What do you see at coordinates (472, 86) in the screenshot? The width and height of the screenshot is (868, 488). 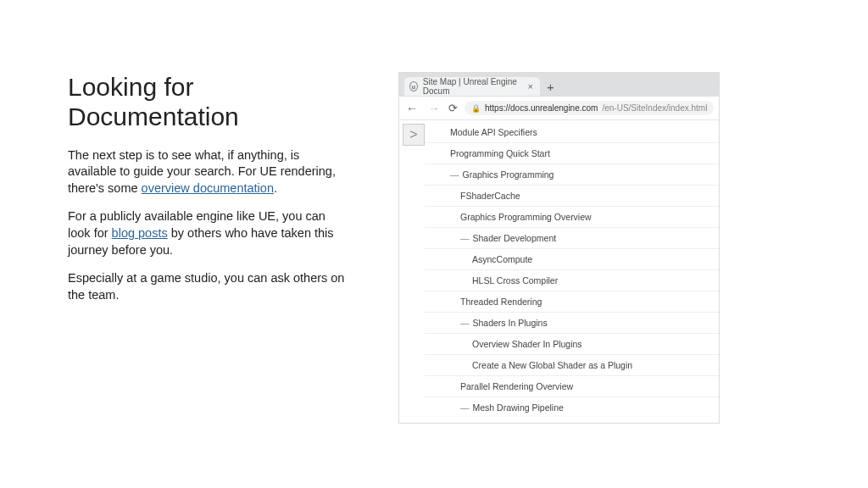 I see `browser-tab: u Site Map | Unreal Engine Docum ×` at bounding box center [472, 86].